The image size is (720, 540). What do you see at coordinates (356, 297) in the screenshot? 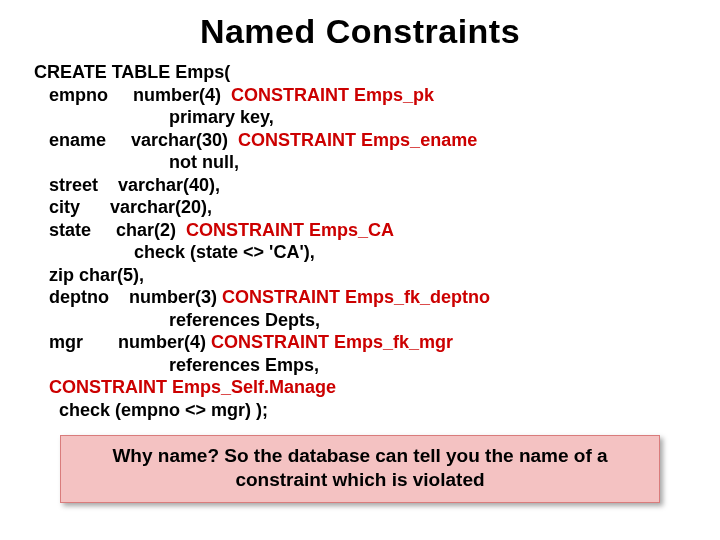
I see `constraint-name: CONSTRAINT Emps_fk_deptno` at bounding box center [356, 297].